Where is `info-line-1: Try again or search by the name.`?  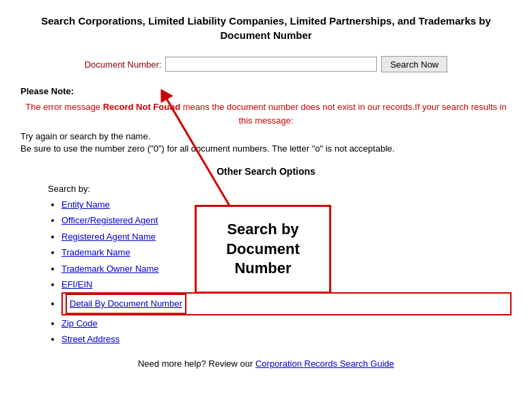 info-line-1: Try again or search by the name. is located at coordinates (266, 137).